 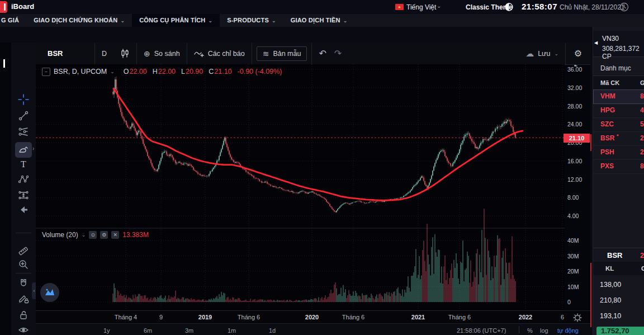 What do you see at coordinates (50, 292) in the screenshot?
I see `broker-logo-watermark` at bounding box center [50, 292].